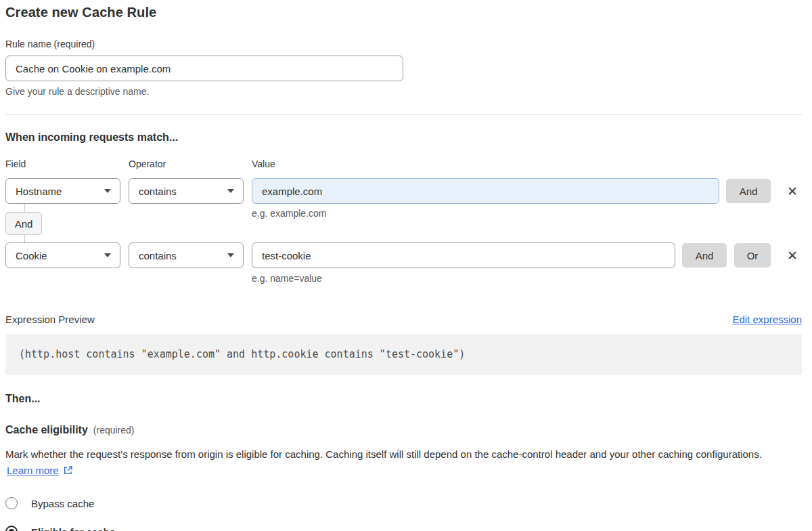  What do you see at coordinates (403, 430) in the screenshot?
I see `cache-eligibility-header: Cache eligibility (required)` at bounding box center [403, 430].